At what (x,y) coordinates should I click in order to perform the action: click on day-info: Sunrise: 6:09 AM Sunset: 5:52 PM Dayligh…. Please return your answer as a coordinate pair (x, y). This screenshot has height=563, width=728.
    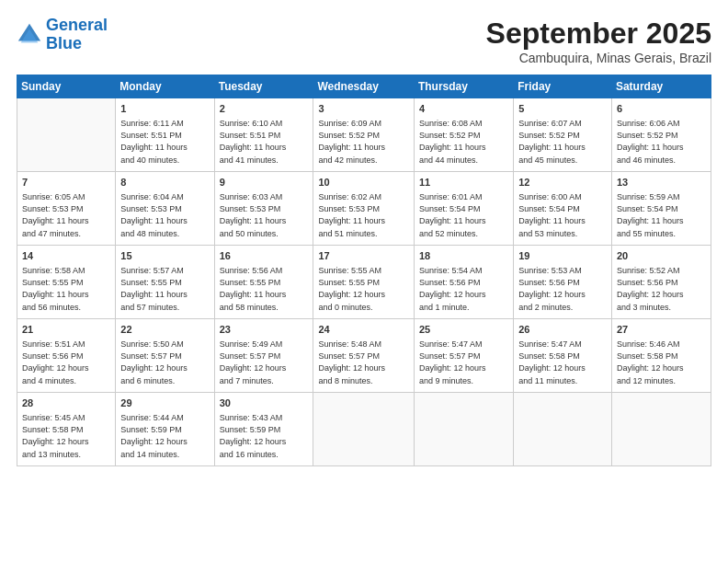
    Looking at the image, I should click on (363, 142).